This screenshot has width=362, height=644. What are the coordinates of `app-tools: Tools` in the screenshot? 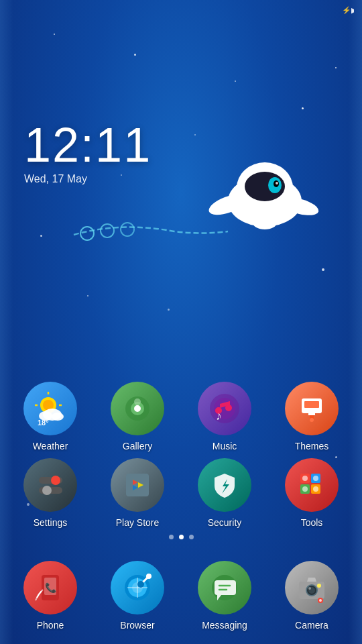 It's located at (312, 493).